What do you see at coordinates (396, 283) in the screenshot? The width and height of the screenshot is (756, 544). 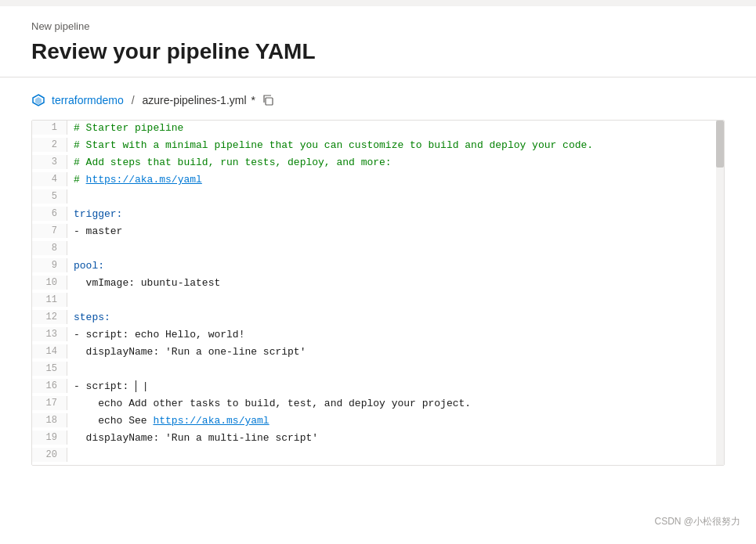 I see `line-content: vmImage: ubuntu-latest` at bounding box center [396, 283].